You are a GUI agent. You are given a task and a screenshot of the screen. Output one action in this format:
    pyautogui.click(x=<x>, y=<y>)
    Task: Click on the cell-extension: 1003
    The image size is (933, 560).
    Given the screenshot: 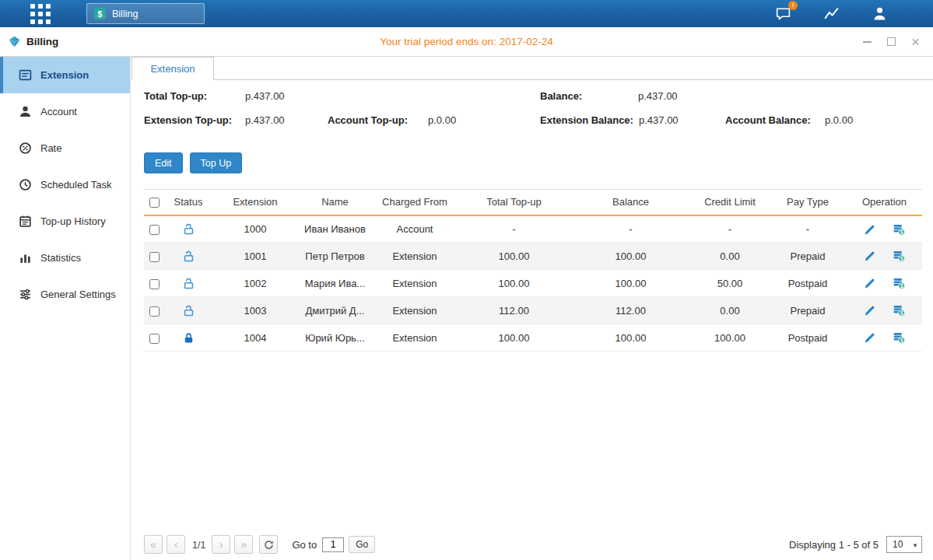 What is the action you would take?
    pyautogui.click(x=255, y=311)
    